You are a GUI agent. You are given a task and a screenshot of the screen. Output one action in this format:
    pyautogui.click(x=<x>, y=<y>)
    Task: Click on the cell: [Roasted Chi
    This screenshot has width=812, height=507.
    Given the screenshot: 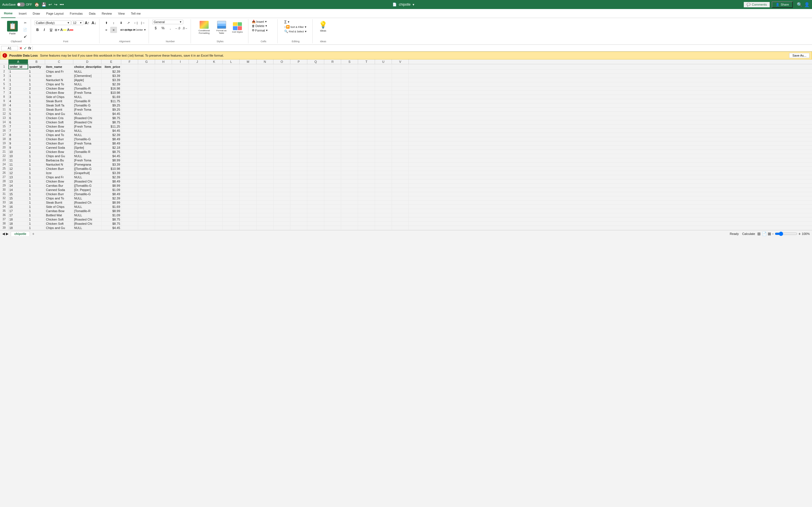 What is the action you would take?
    pyautogui.click(x=87, y=224)
    